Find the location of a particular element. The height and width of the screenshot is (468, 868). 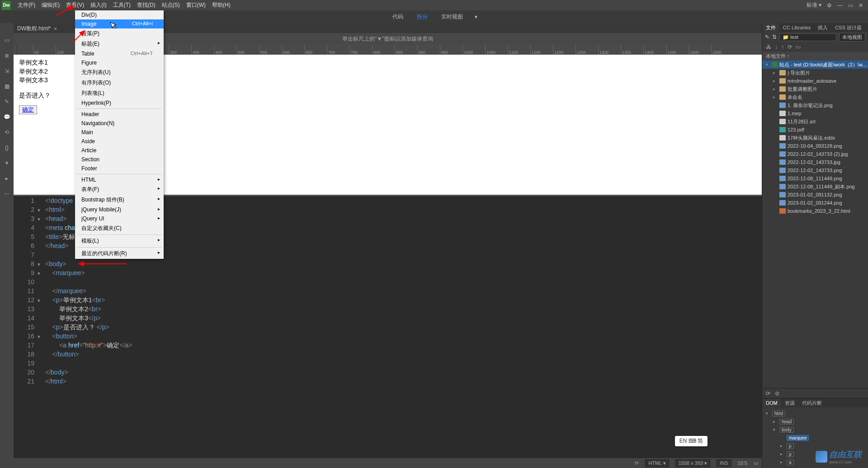

code-line: 举例文本2<br> is located at coordinates (403, 309).